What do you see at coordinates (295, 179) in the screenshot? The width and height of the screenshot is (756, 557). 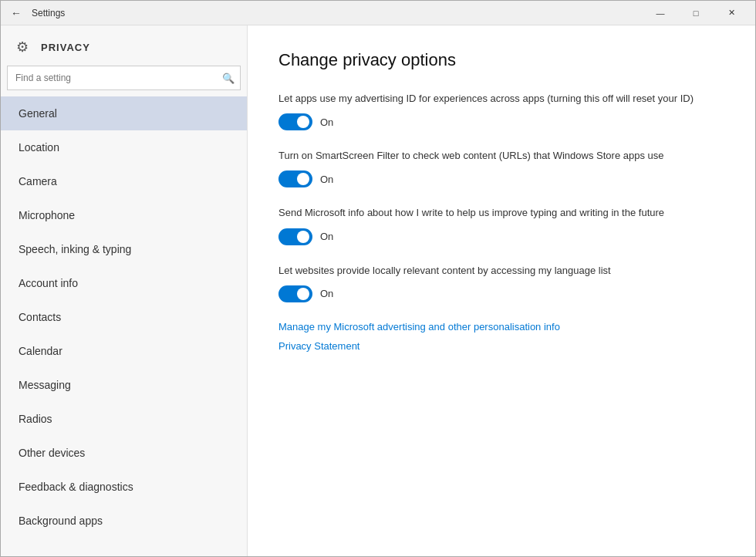 I see `toggle-smartscreen` at bounding box center [295, 179].